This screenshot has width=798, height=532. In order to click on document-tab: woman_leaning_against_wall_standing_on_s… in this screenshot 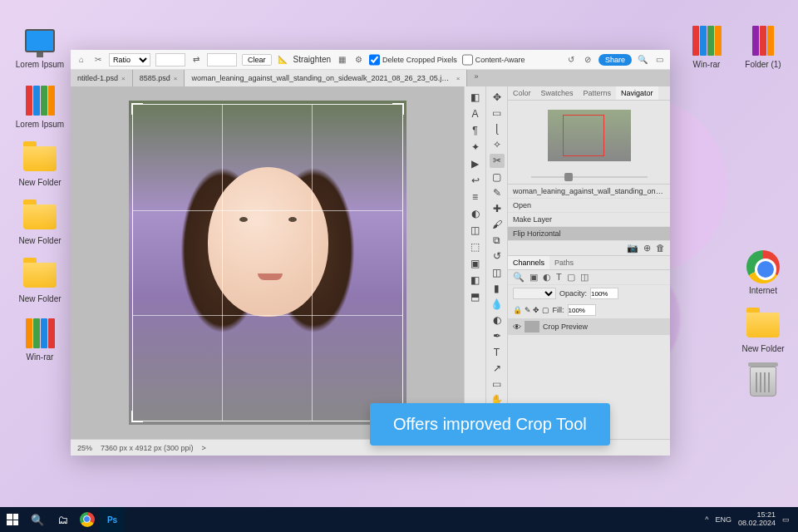, I will do `click(326, 78)`.